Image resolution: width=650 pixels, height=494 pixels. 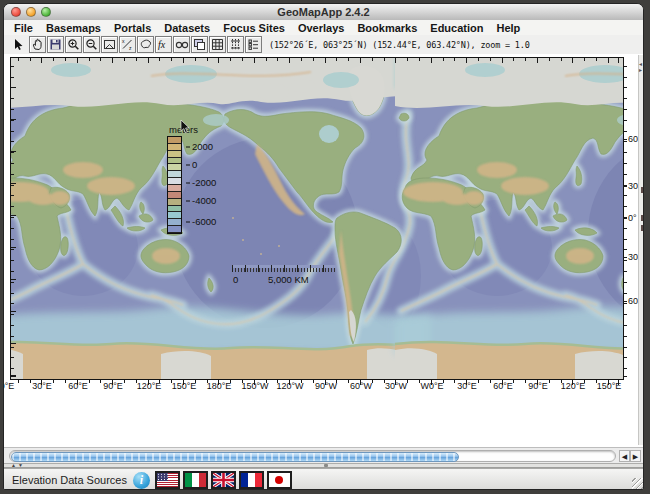 What do you see at coordinates (324, 12) in the screenshot?
I see `title-bar: GeoMapApp 2.4.2` at bounding box center [324, 12].